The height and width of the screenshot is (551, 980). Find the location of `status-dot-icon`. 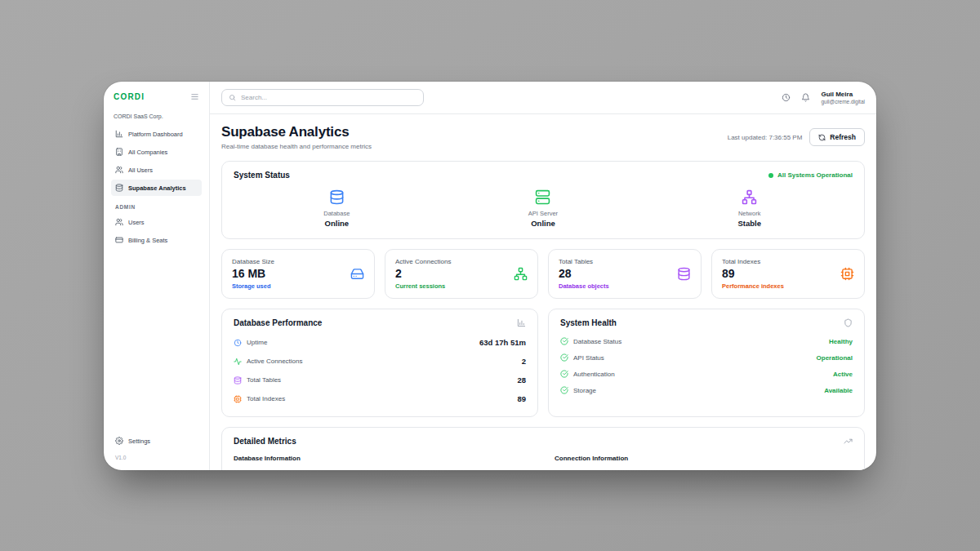

status-dot-icon is located at coordinates (771, 176).